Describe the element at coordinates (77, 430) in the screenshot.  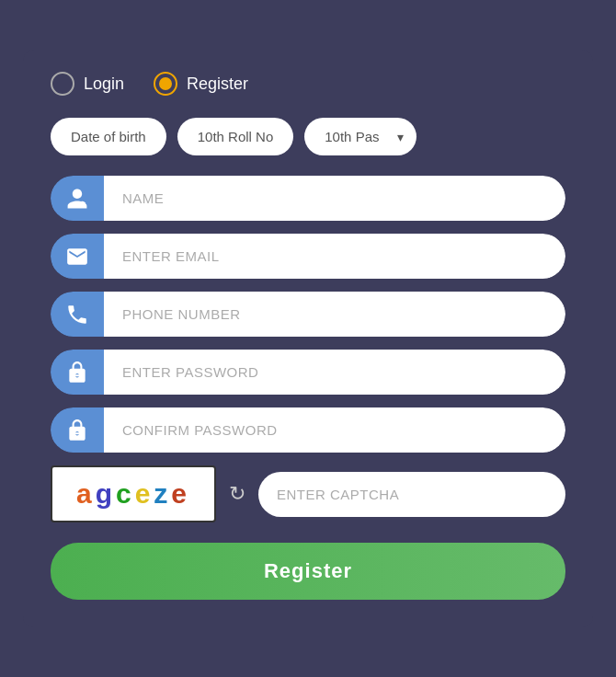
I see `lock-confirm-icon` at that location.